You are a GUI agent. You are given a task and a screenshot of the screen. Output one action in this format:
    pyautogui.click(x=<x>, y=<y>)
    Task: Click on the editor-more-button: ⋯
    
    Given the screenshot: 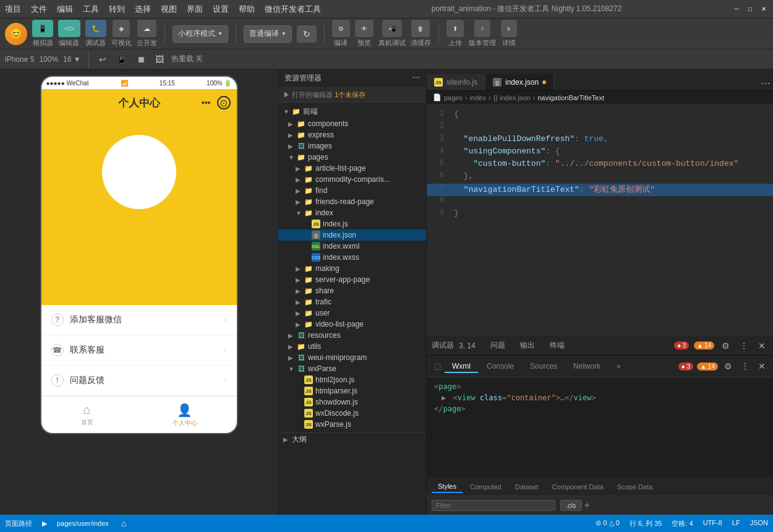 What is the action you would take?
    pyautogui.click(x=766, y=83)
    